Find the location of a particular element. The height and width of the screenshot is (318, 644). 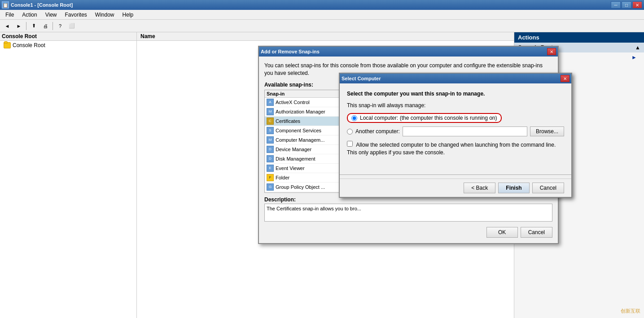

toolbar-up: ⬆ is located at coordinates (34, 26).